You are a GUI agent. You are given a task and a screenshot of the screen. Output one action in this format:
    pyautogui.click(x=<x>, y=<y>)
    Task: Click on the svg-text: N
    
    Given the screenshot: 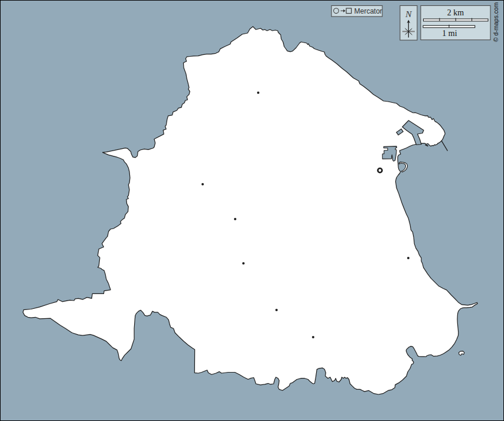 What is the action you would take?
    pyautogui.click(x=409, y=14)
    